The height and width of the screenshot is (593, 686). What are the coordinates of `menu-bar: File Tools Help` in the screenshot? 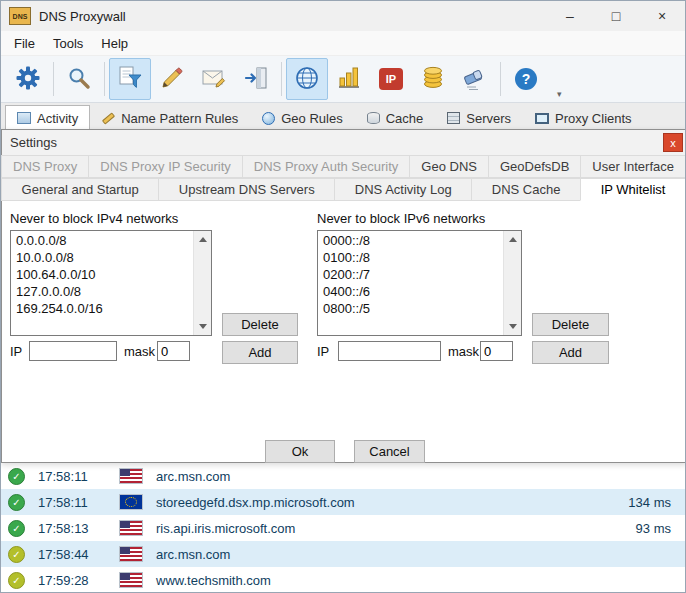 It's located at (343, 44).